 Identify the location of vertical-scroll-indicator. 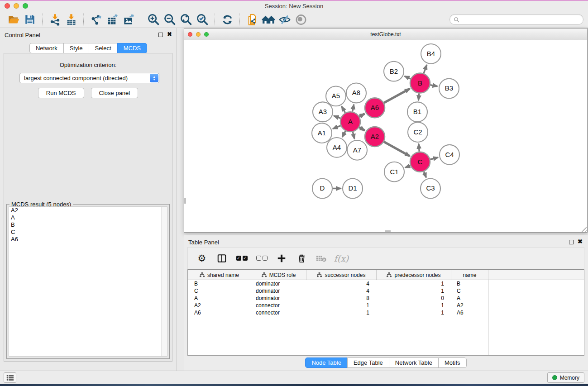
(185, 201).